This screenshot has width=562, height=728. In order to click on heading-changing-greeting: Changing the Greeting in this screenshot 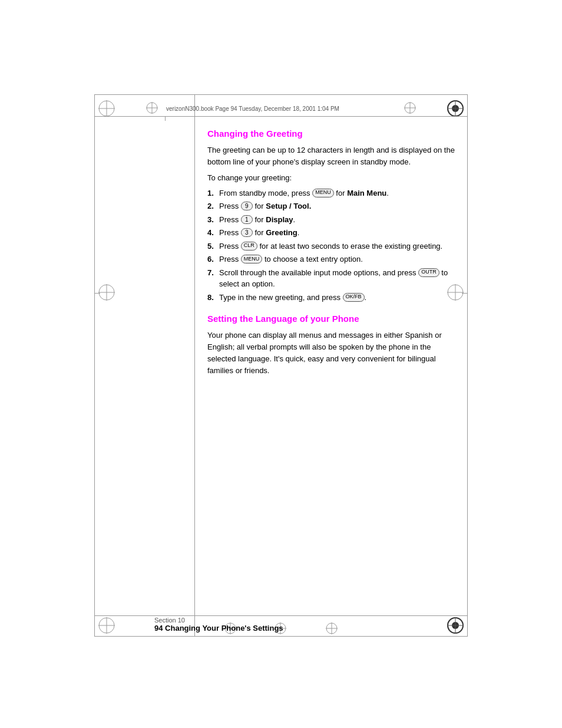, I will do `click(332, 133)`.